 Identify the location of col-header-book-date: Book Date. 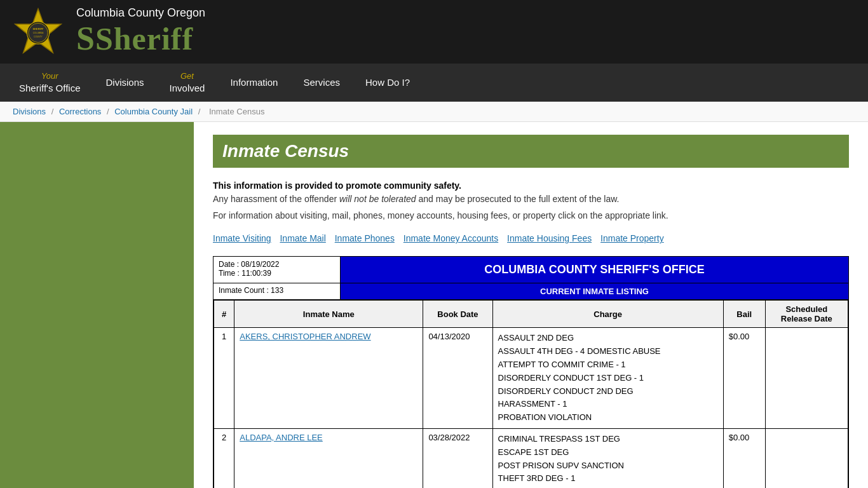
(458, 314).